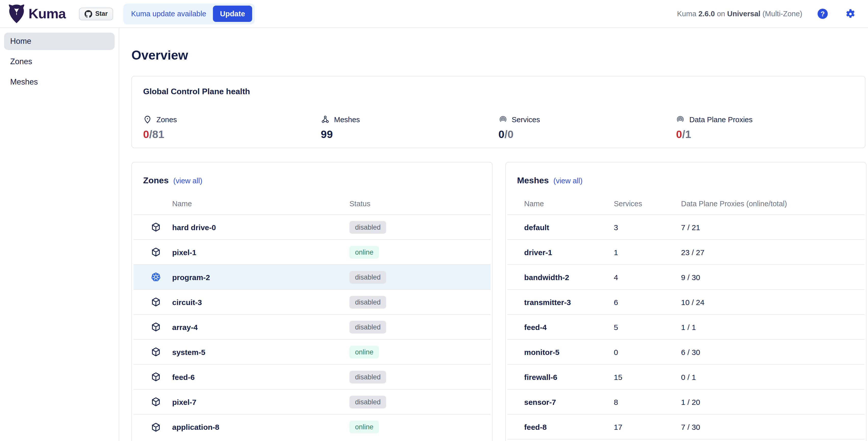  What do you see at coordinates (420, 204) in the screenshot?
I see `zones-status-column-header: Status` at bounding box center [420, 204].